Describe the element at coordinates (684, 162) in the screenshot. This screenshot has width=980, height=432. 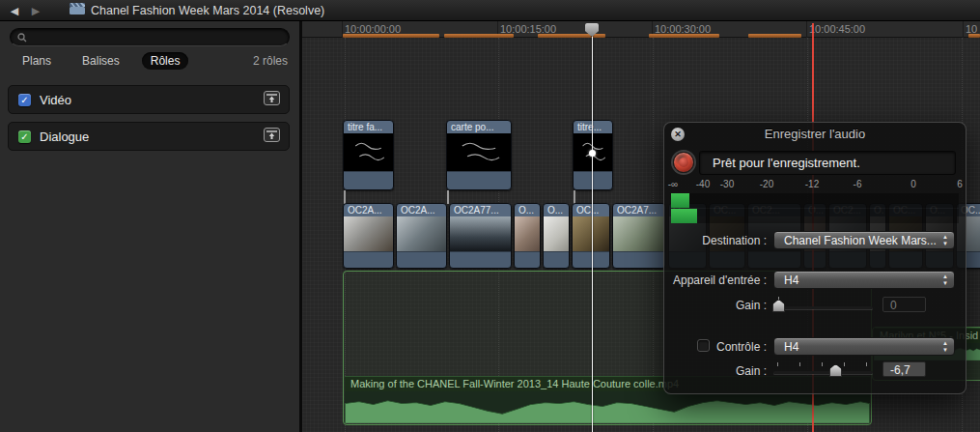
I see `record-button` at that location.